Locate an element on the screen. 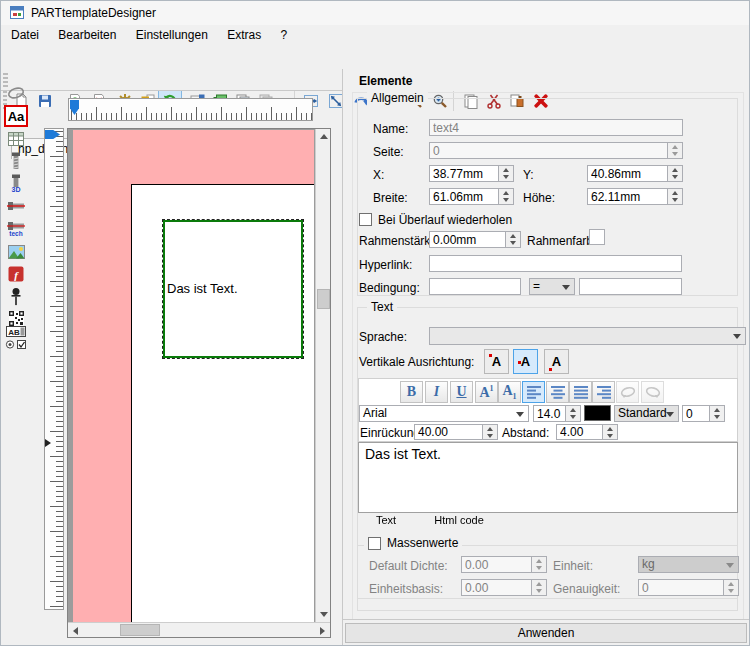 This screenshot has height=646, width=750. einrueckung-spinner is located at coordinates (490, 432).